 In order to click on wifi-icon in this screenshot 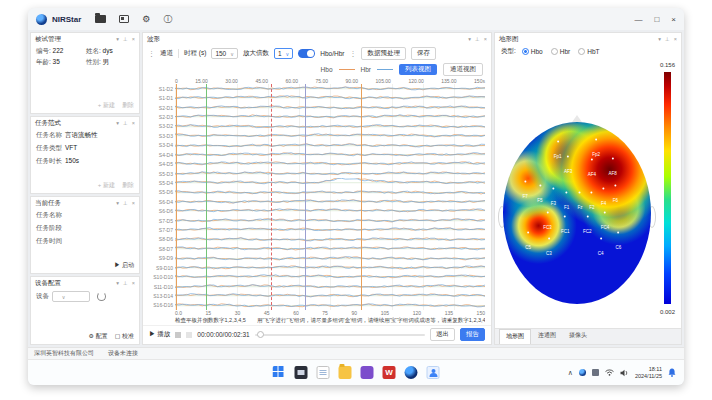, I will do `click(610, 372)`.